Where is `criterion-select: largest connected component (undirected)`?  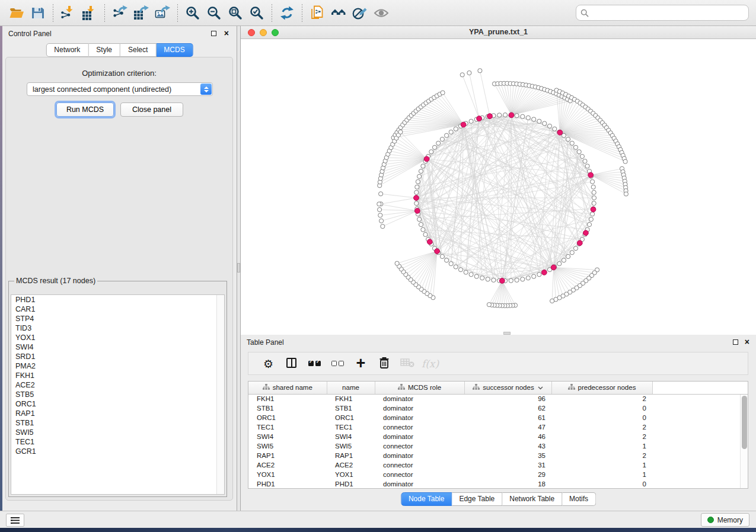 criterion-select: largest connected component (undirected) is located at coordinates (120, 89).